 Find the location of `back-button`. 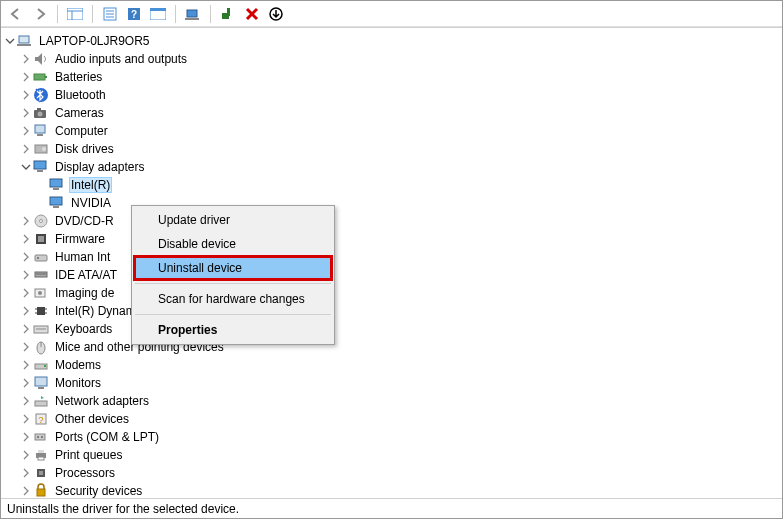

back-button is located at coordinates (16, 14).